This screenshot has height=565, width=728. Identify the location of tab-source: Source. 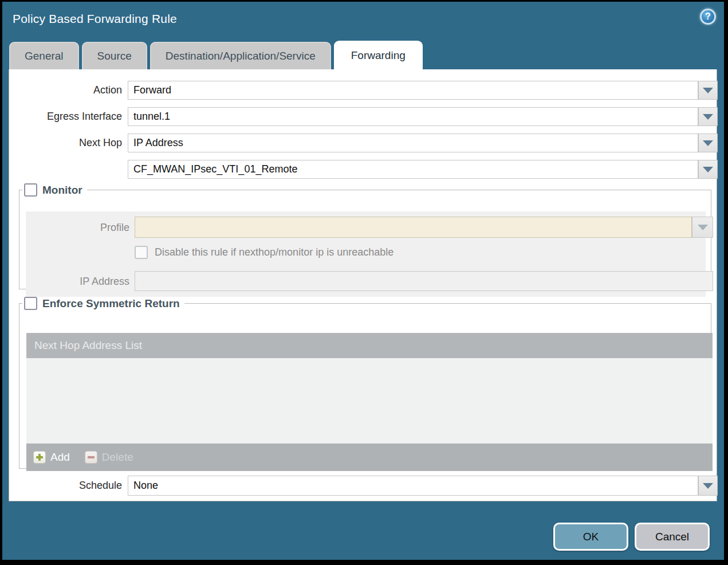
(115, 56).